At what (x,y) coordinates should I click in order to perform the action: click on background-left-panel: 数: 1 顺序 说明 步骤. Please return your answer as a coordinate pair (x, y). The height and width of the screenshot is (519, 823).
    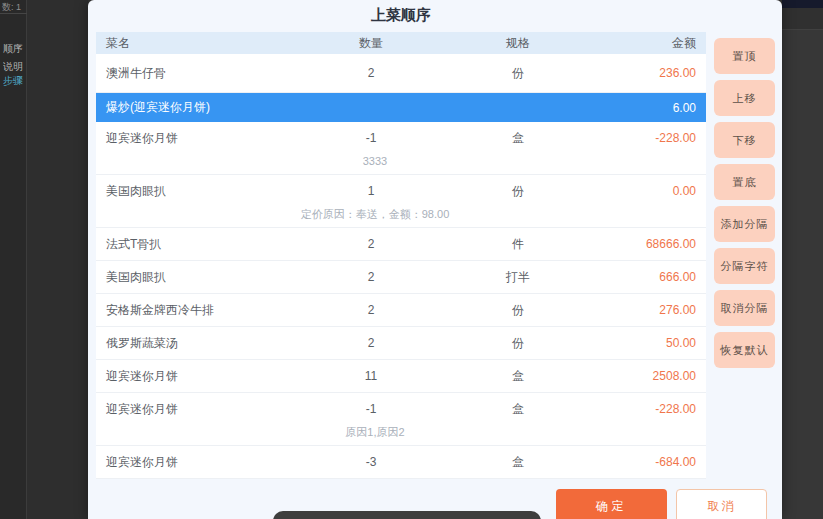
    Looking at the image, I should click on (44, 260).